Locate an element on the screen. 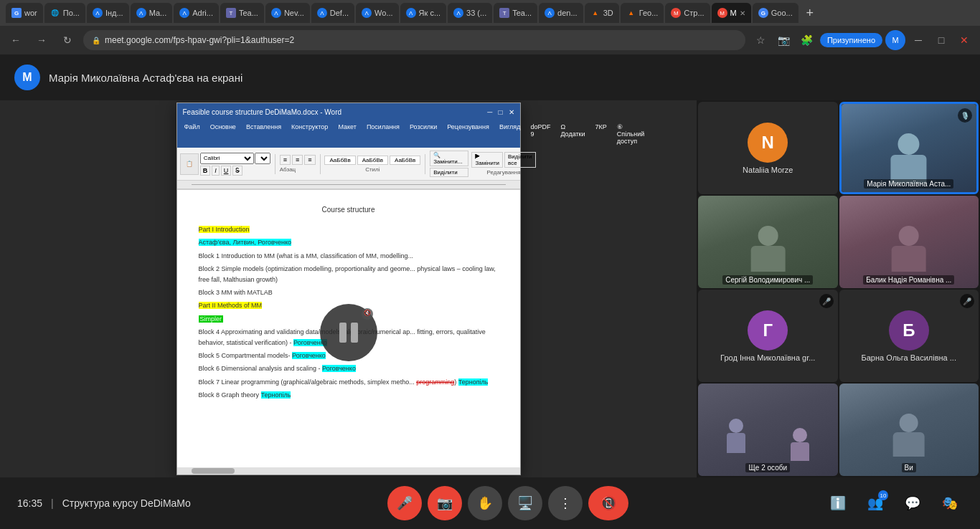 The width and height of the screenshot is (980, 529). word-ribbon: 📋 Calibri 12 B I U S̶ is located at coordinates (349, 169).